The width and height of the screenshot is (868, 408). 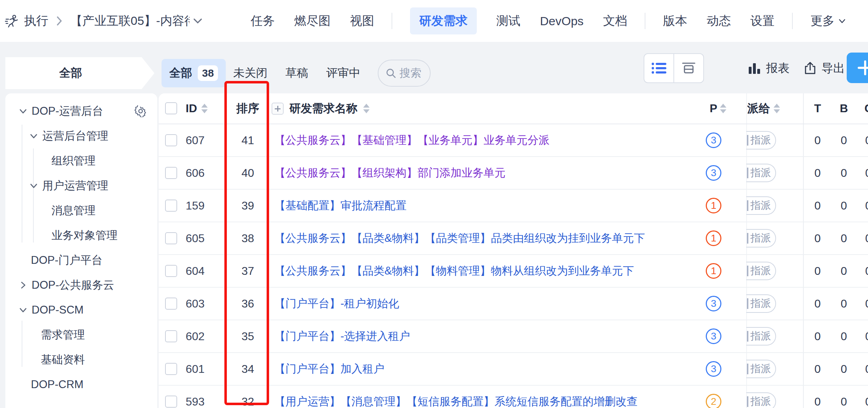 What do you see at coordinates (562, 21) in the screenshot?
I see `nav-tab-DevOps: DevOps` at bounding box center [562, 21].